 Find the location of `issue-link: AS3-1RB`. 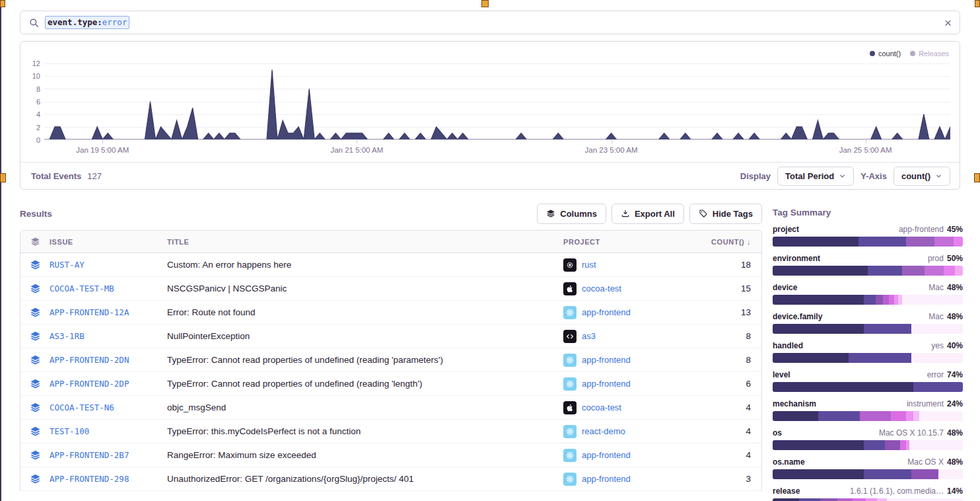

issue-link: AS3-1RB is located at coordinates (67, 336).